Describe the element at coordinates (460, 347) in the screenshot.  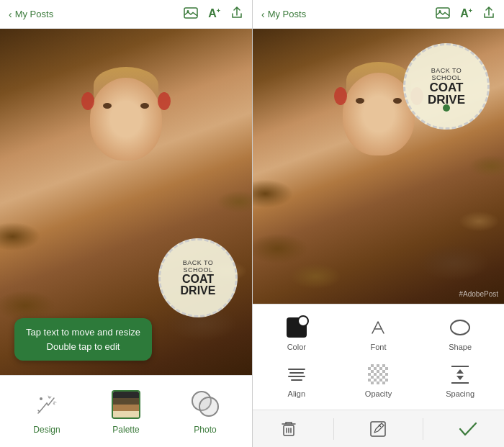
I see `shape-label: Shape` at that location.